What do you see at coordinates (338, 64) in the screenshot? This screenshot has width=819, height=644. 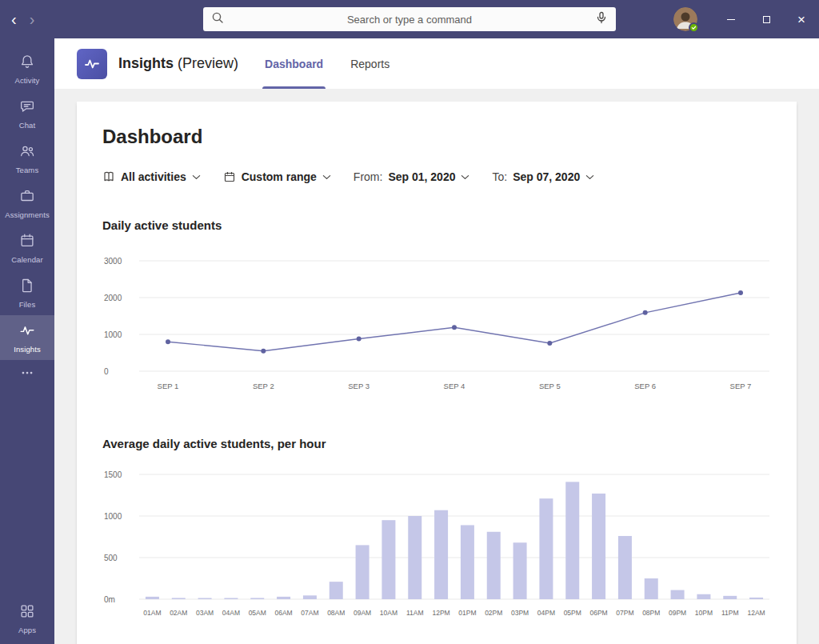 I see `app-tabs: Dashboard Reports` at bounding box center [338, 64].